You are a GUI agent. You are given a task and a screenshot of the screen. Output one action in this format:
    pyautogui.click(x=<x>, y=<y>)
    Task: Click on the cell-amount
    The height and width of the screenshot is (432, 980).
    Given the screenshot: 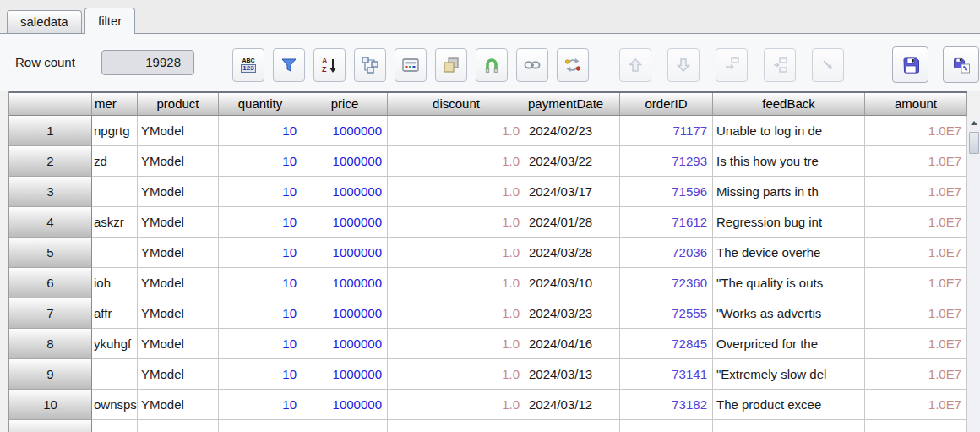 What is the action you would take?
    pyautogui.click(x=916, y=426)
    